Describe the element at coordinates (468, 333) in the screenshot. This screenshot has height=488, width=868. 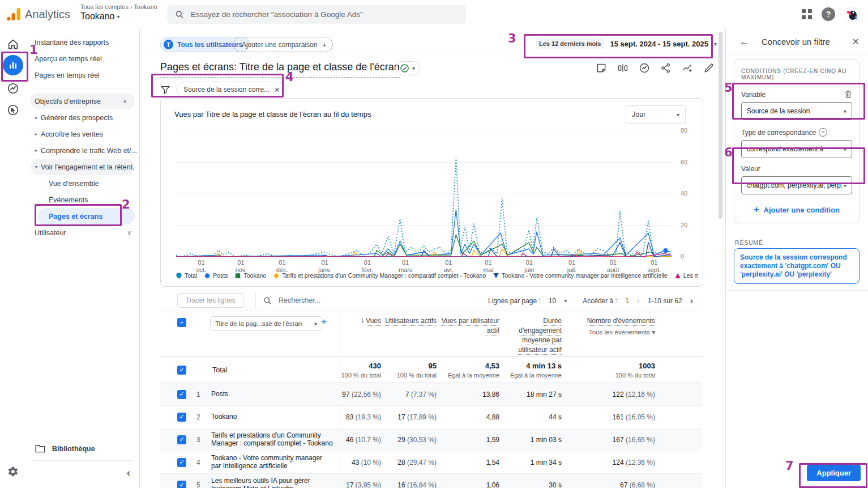
I see `column-header: Vues par utilisateur actif` at that location.